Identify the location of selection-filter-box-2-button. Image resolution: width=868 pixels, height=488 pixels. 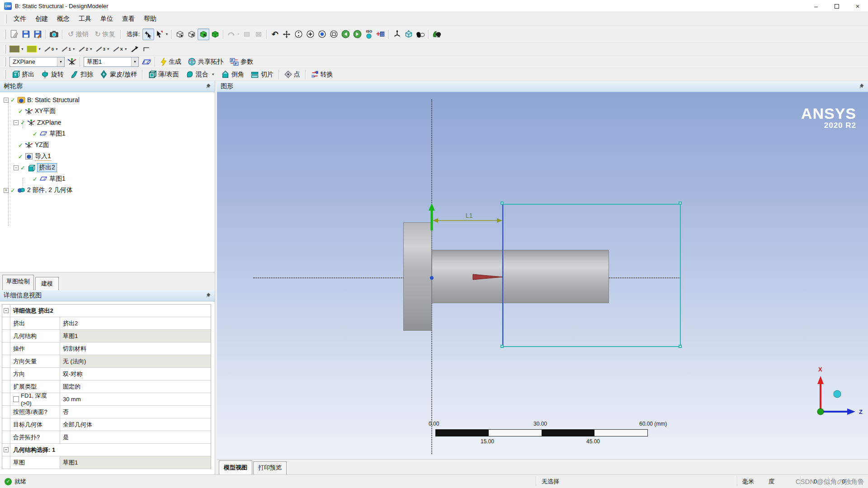
(192, 34).